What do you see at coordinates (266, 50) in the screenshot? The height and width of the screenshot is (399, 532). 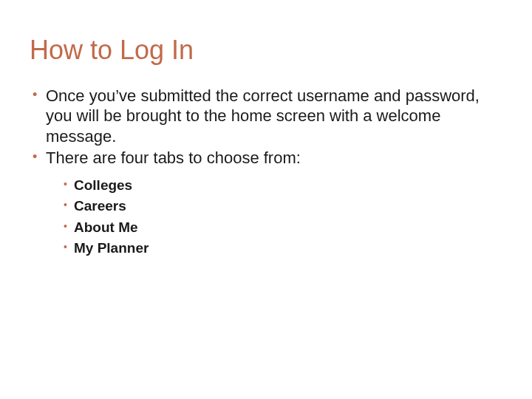 I see `slide-title: How to Log In` at bounding box center [266, 50].